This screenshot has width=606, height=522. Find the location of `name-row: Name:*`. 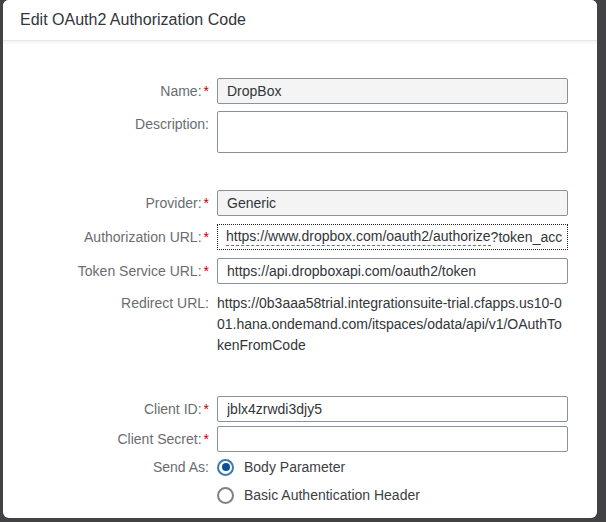

name-row: Name:* is located at coordinates (300, 91).